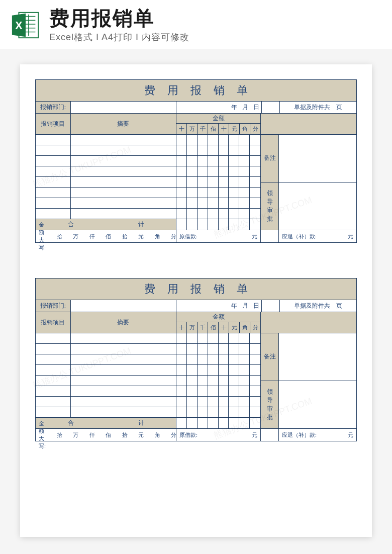  I want to click on loan-field: 原借款:元, so click(219, 236).